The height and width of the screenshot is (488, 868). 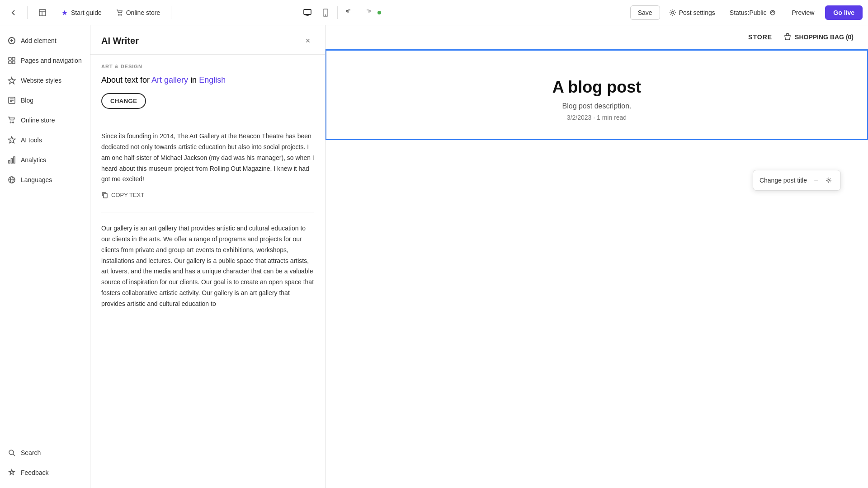 I want to click on back-button, so click(x=14, y=13).